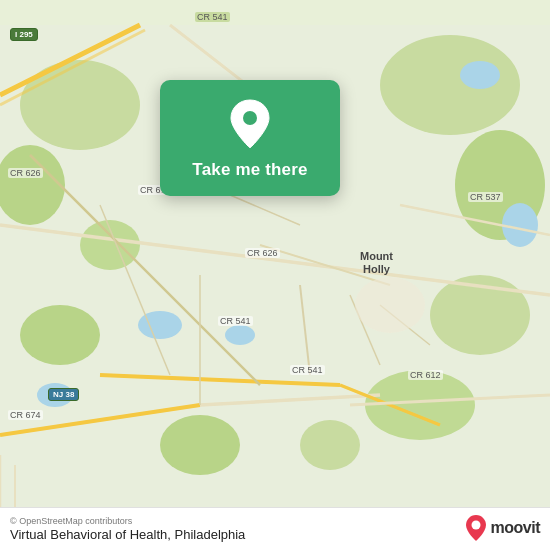 Image resolution: width=550 pixels, height=550 pixels. What do you see at coordinates (275, 528) in the screenshot?
I see `bottom-bar: © OpenStreetMap contributors Virtual Beh…` at bounding box center [275, 528].